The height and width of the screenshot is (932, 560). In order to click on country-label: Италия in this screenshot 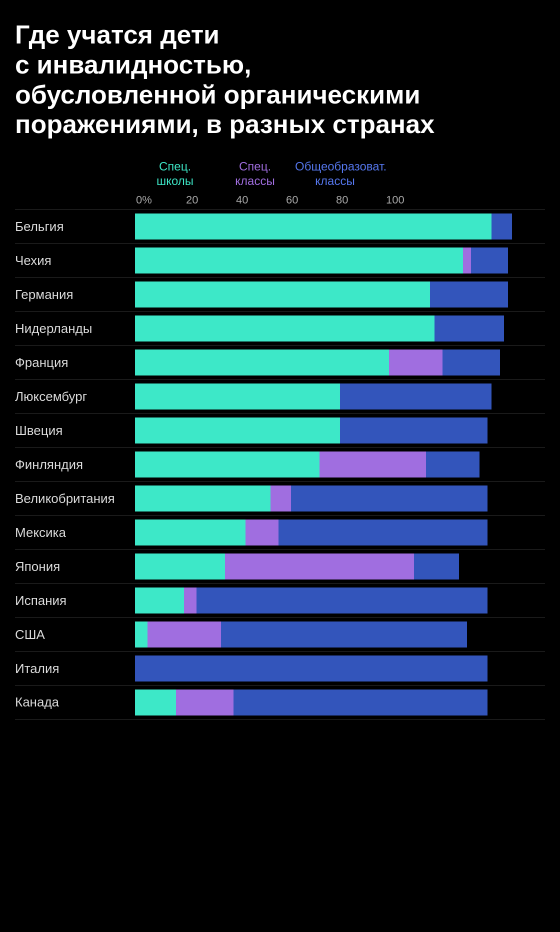, I will do `click(75, 669)`.